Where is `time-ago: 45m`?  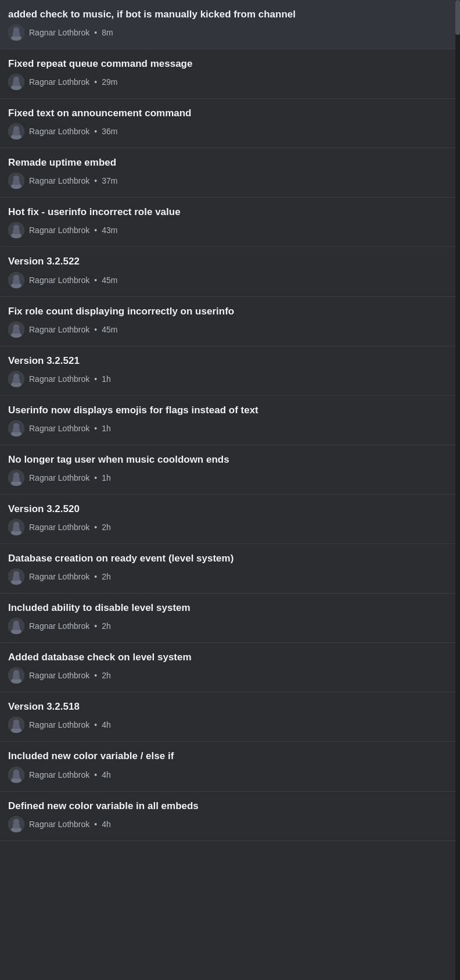 time-ago: 45m is located at coordinates (109, 280).